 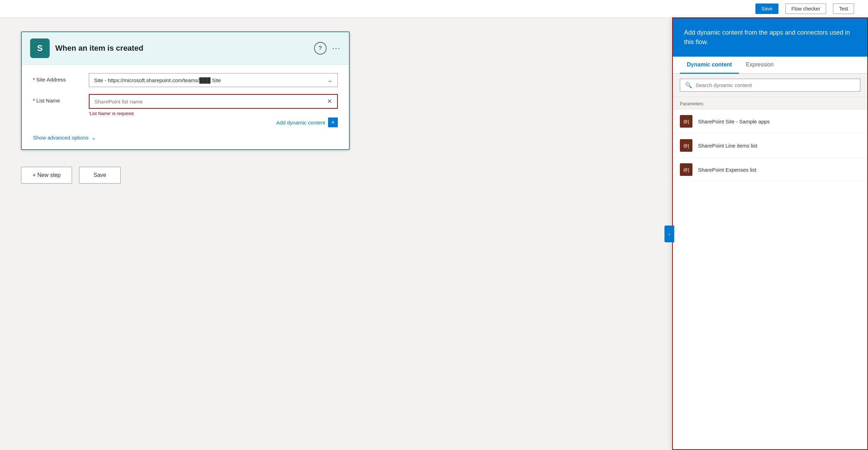 I want to click on test-label: Test, so click(x=844, y=9).